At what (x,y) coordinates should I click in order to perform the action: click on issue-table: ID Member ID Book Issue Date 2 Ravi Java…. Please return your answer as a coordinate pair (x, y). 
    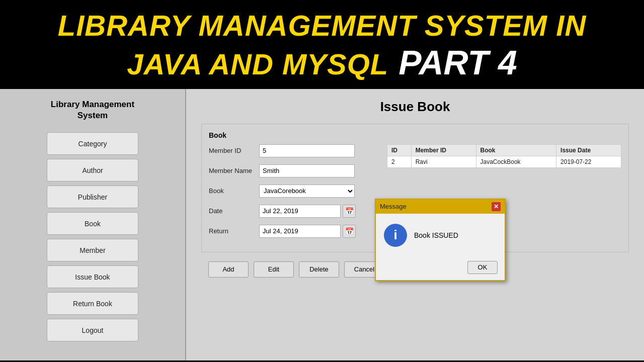
    Looking at the image, I should click on (504, 156).